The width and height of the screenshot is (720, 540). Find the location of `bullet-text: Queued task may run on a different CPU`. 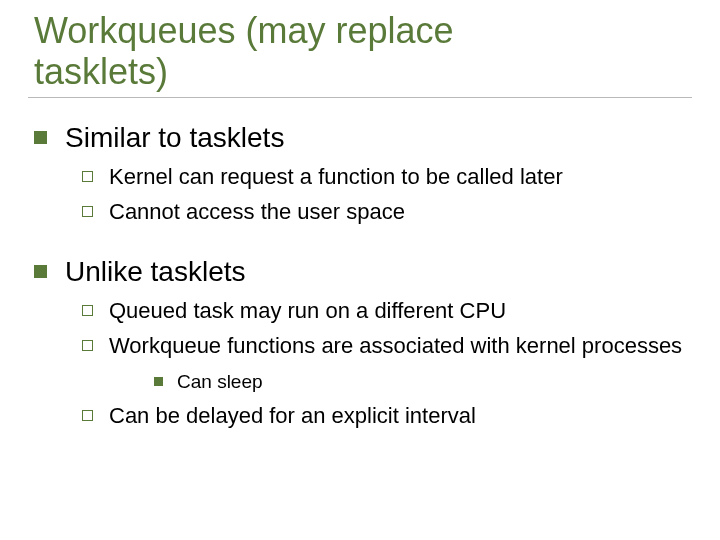

bullet-text: Queued task may run on a different CPU is located at coordinates (308, 311).